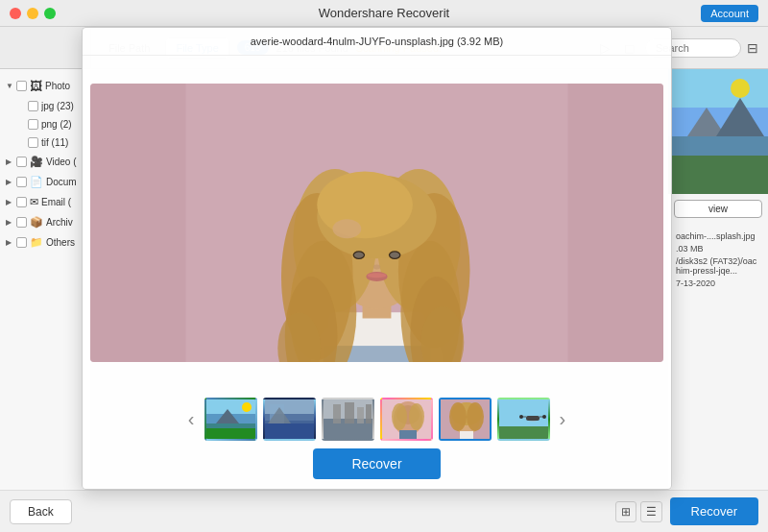  Describe the element at coordinates (10, 242) in the screenshot. I see `expand-icon-others: ▶` at that location.